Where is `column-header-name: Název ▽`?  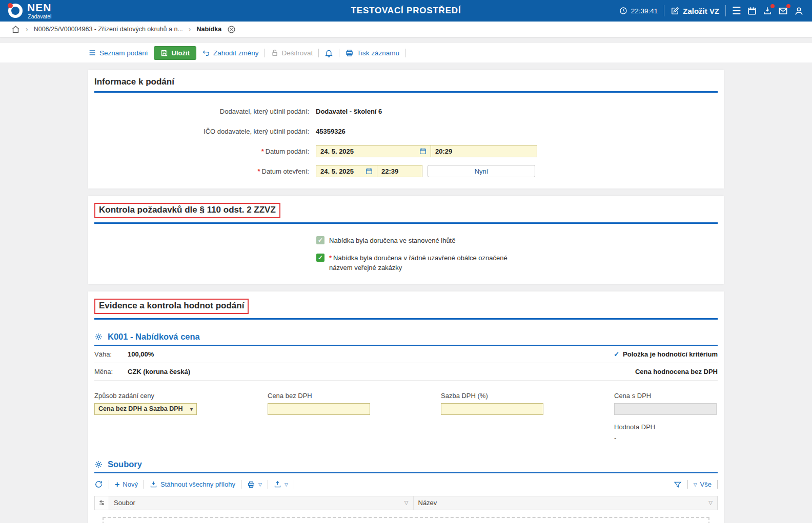
column-header-name: Název ▽ is located at coordinates (566, 503).